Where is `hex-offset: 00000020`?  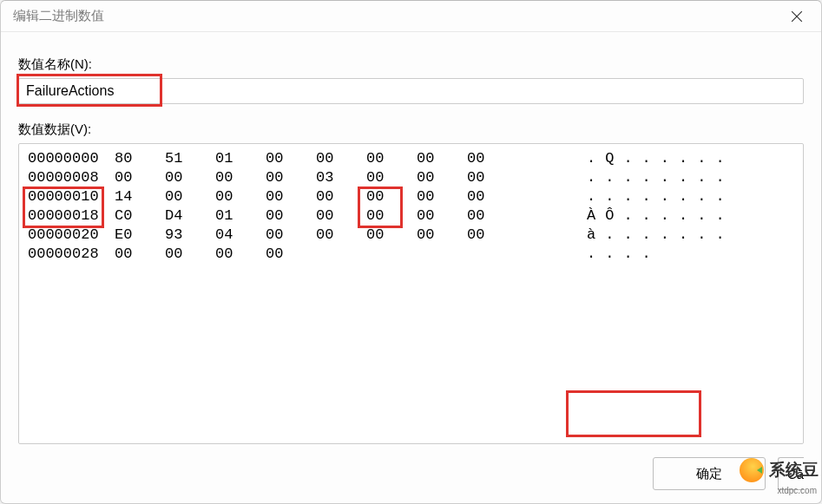 hex-offset: 00000020 is located at coordinates (71, 235).